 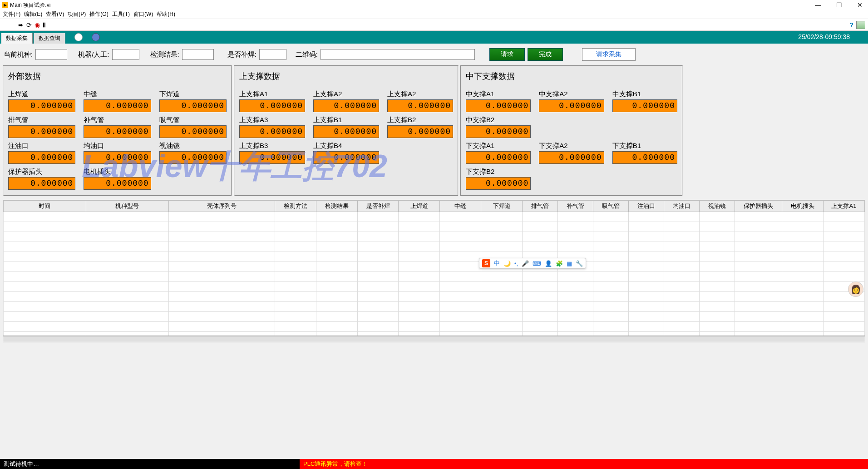 I want to click on ime-settings-icon: 🔧, so click(x=579, y=263).